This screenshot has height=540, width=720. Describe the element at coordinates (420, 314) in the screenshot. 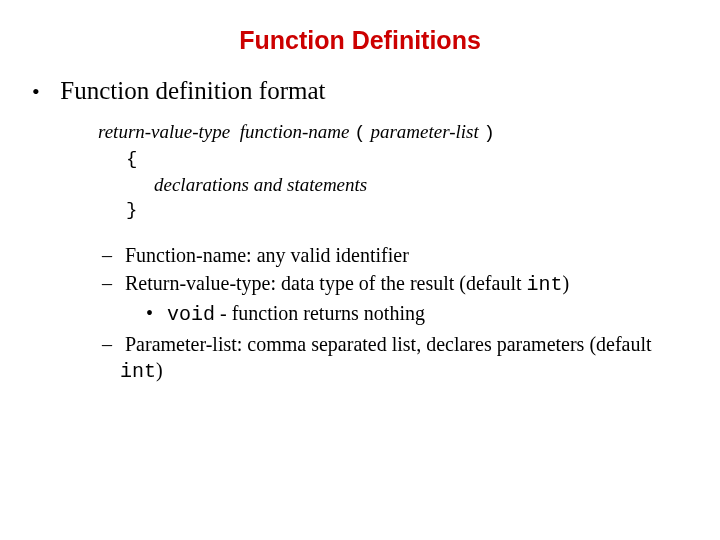

I see `item-void: void - function returns nothing` at that location.